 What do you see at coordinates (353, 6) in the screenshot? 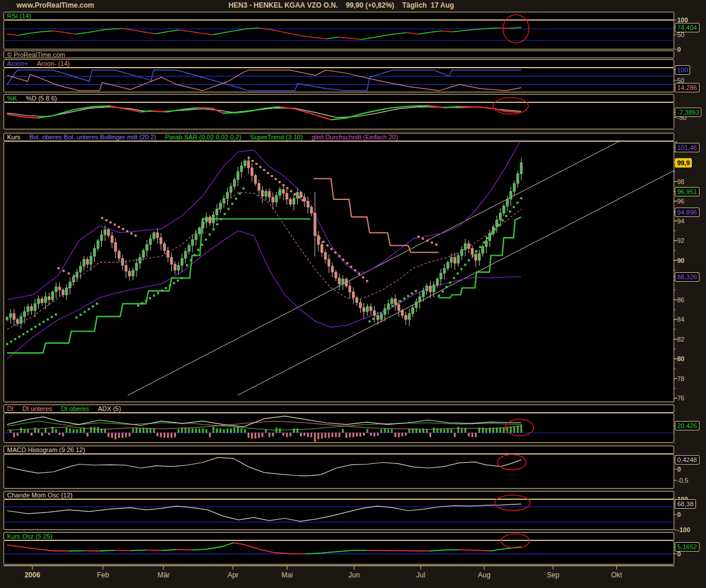
I see `header-bar: www.ProRealTime.com HEN3 - HENKEL KGAA V…` at bounding box center [353, 6].